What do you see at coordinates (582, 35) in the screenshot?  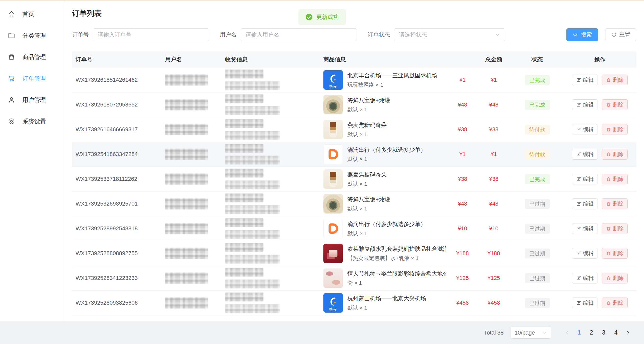 I see `search-button: 搜索` at bounding box center [582, 35].